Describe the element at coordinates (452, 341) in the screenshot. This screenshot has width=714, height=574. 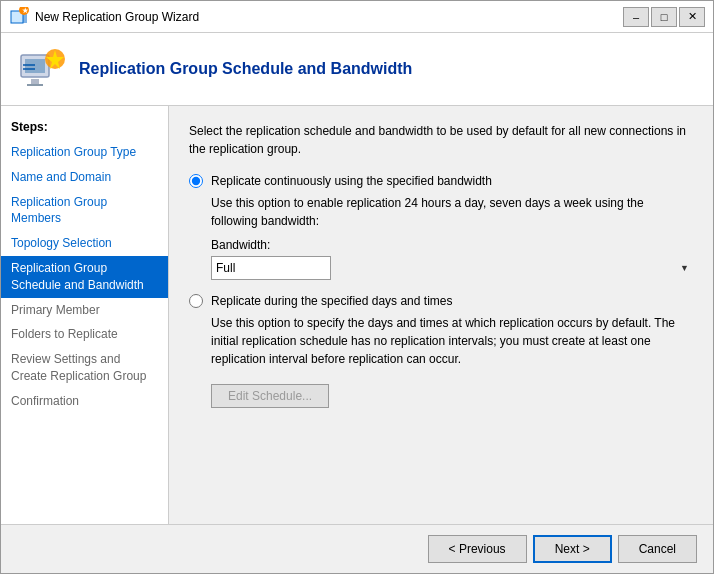
I see `option2-description: Use this option to specify the days and …` at that location.